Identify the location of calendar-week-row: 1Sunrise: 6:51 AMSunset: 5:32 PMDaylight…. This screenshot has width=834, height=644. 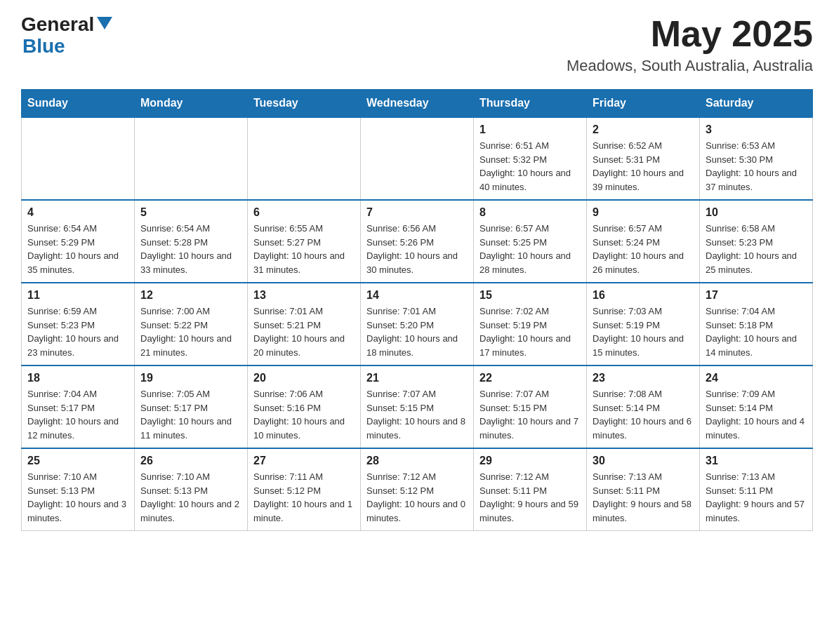
(417, 159).